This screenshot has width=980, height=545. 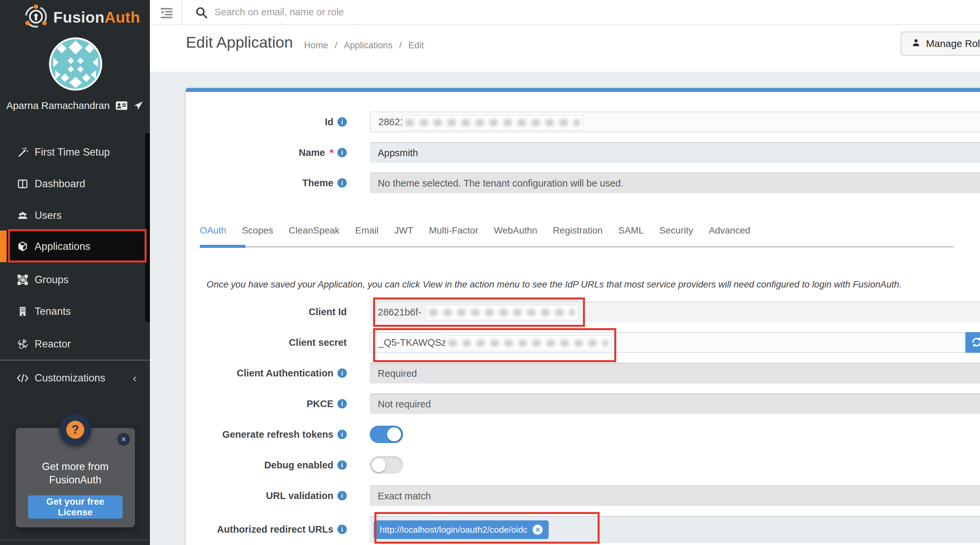 I want to click on tab-email: Email, so click(x=367, y=232).